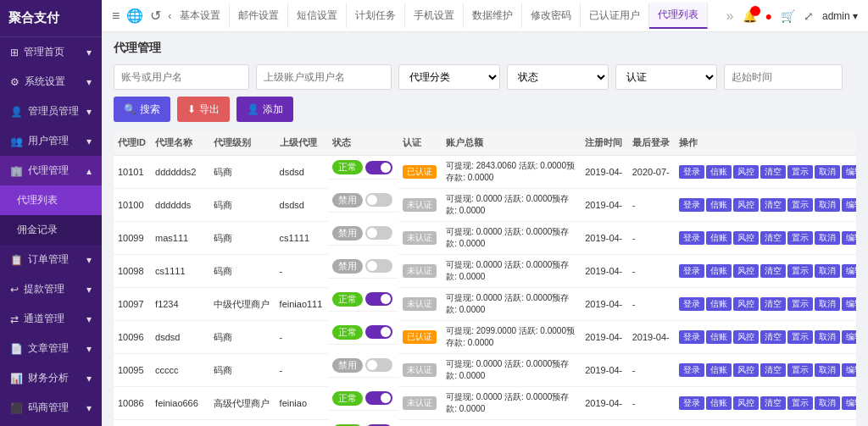 The width and height of the screenshot is (868, 426). What do you see at coordinates (264, 109) in the screenshot?
I see `add-button: 👤 添加` at bounding box center [264, 109].